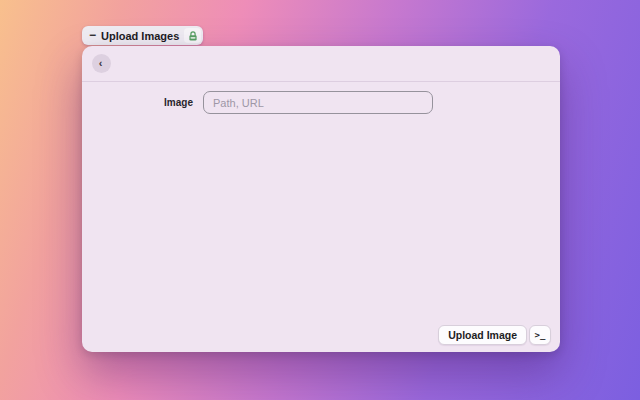  What do you see at coordinates (92, 35) in the screenshot?
I see `minus-icon: −` at bounding box center [92, 35].